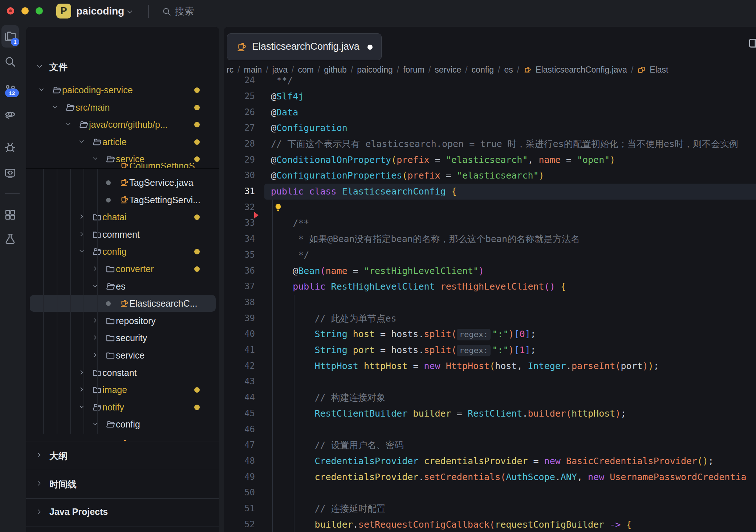 The image size is (756, 532). I want to click on chevron-down-icon, so click(130, 12).